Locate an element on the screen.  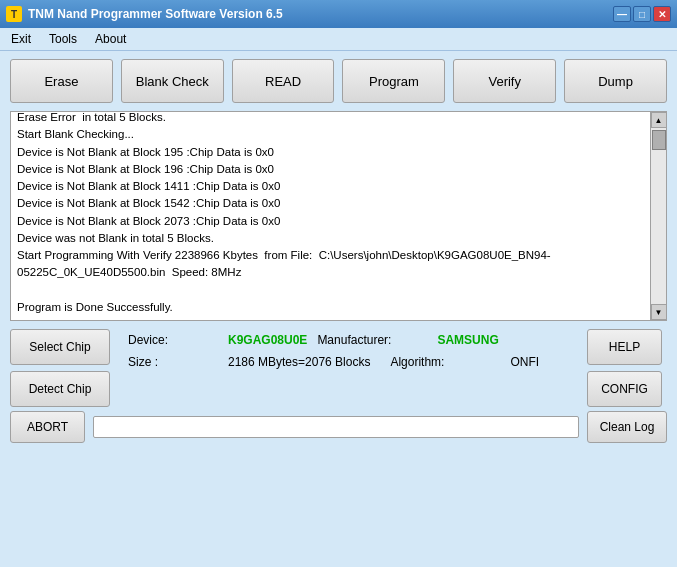
read-button: READ is located at coordinates (284, 81).